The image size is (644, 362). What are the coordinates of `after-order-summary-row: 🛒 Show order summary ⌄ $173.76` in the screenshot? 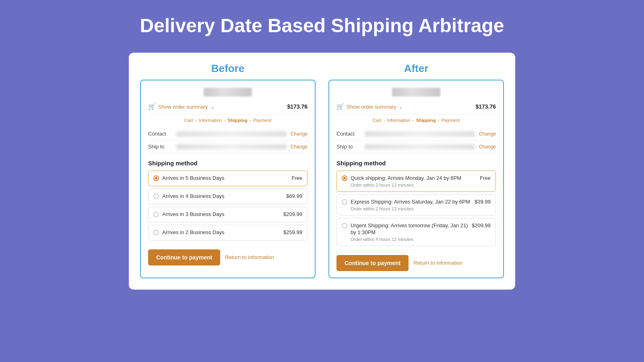 It's located at (416, 109).